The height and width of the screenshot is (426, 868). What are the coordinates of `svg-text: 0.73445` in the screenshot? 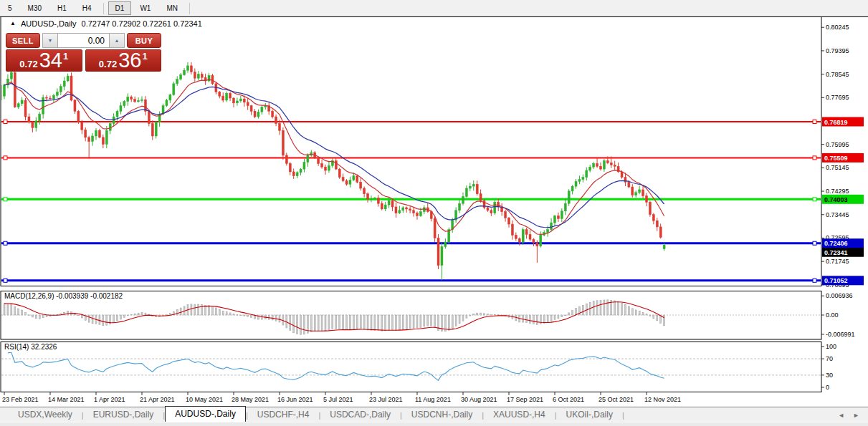 It's located at (837, 215).